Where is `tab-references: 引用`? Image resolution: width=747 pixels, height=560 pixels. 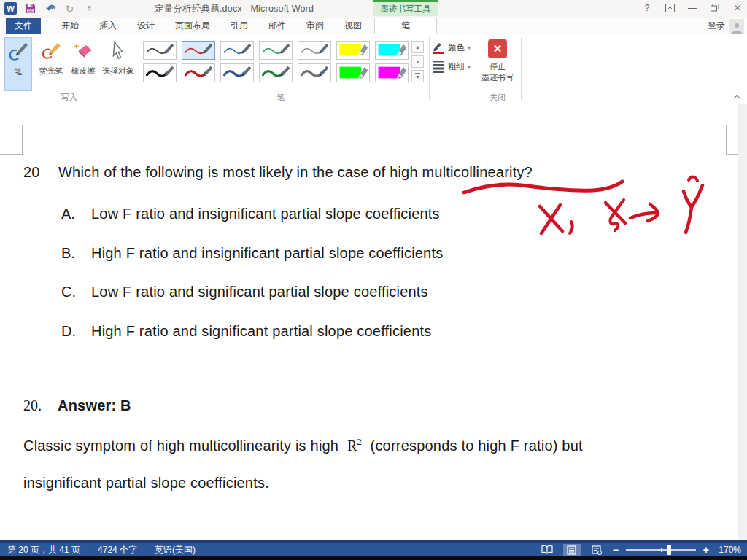
tab-references: 引用 is located at coordinates (239, 26).